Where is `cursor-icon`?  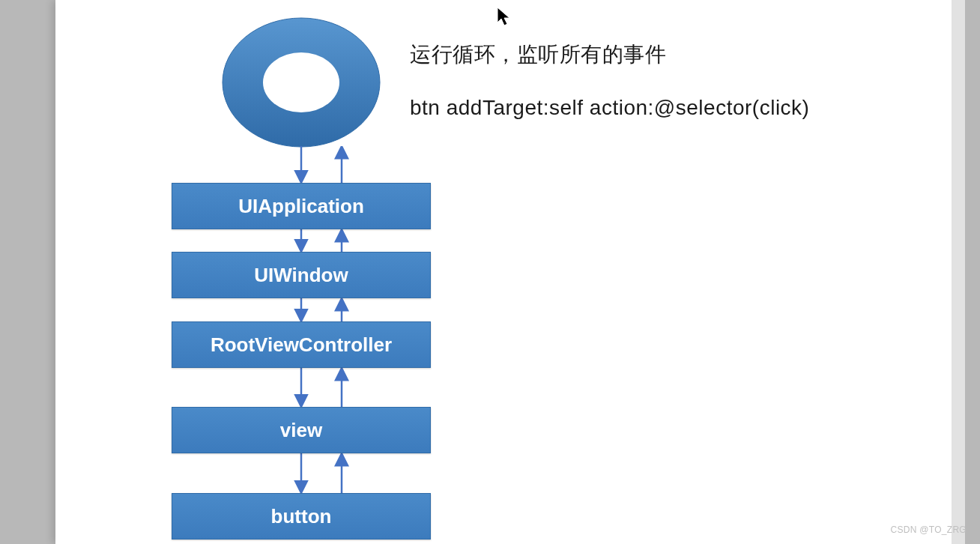
cursor-icon is located at coordinates (504, 16).